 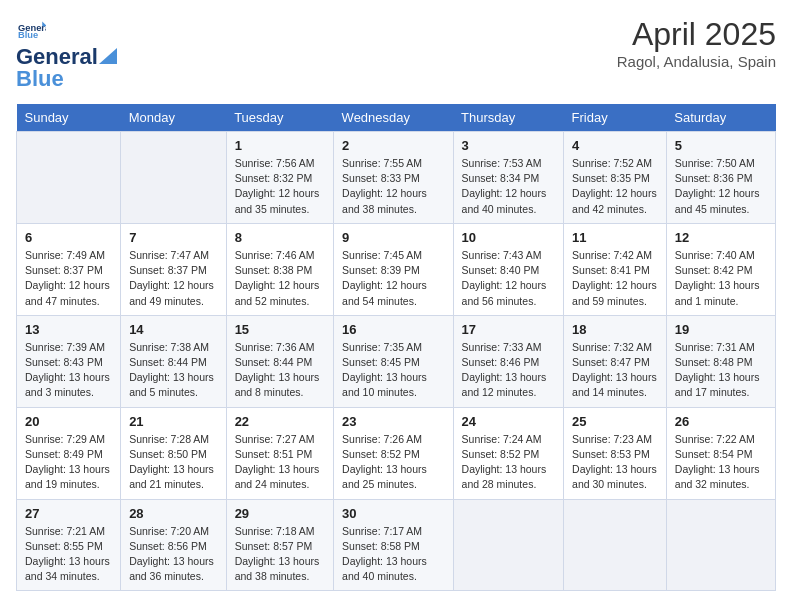 I want to click on day-number: 8, so click(x=280, y=238).